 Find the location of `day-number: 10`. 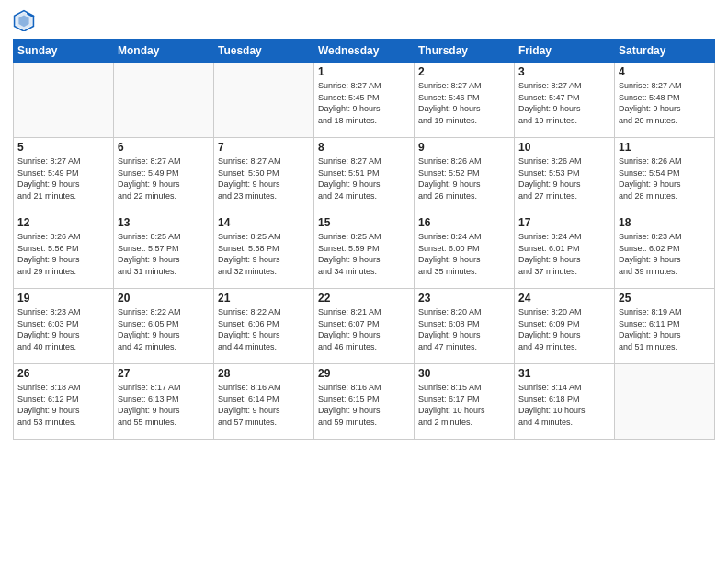

day-number: 10 is located at coordinates (564, 147).